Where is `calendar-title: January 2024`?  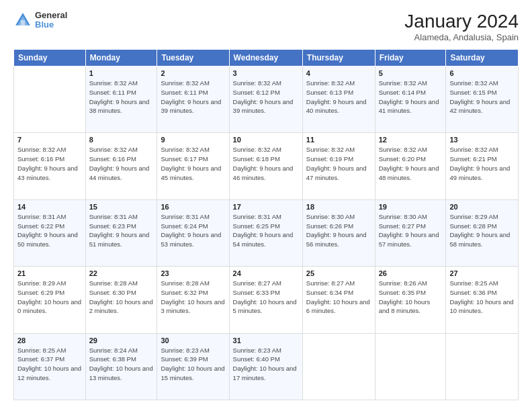 calendar-title: January 2024 is located at coordinates (461, 21).